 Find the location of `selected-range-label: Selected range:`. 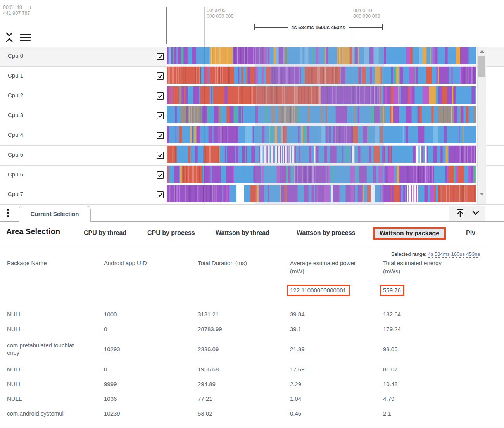

selected-range-label: Selected range: is located at coordinates (409, 254).